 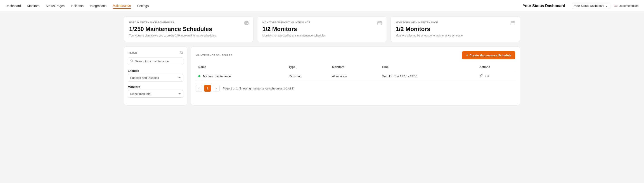 I want to click on col-actions: Actions, so click(x=496, y=67).